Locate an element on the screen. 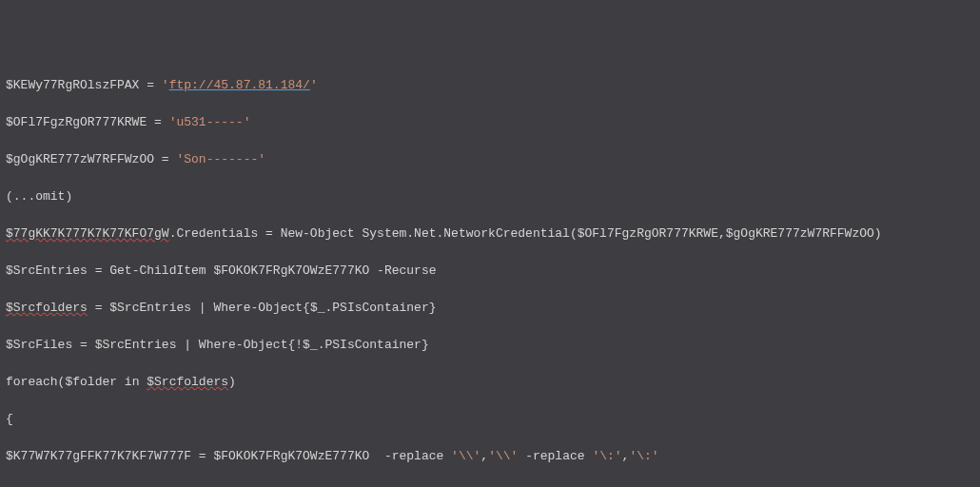  code-line: $SrcFiles = $SrcEntries | Where-Object{!… is located at coordinates (490, 345).